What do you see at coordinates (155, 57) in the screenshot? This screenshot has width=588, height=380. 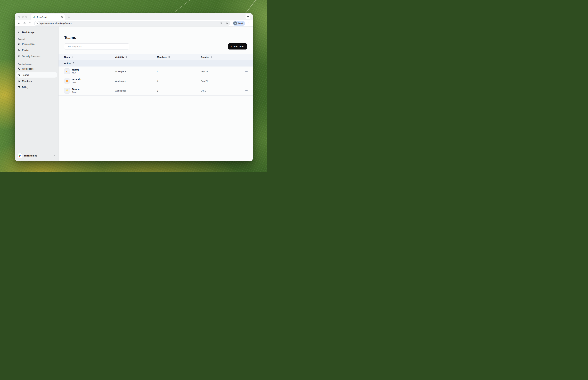 I see `table-header-row: Name Visibility Members` at bounding box center [155, 57].